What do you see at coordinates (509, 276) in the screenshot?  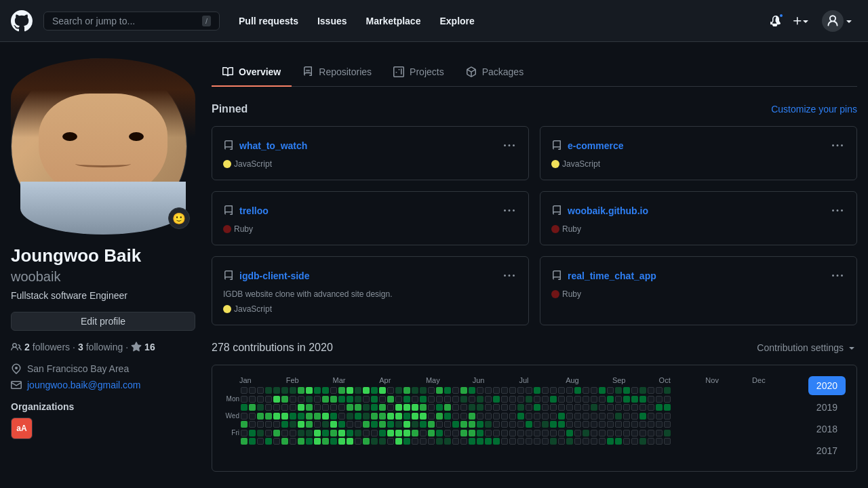 I see `card-5-more-button` at bounding box center [509, 276].